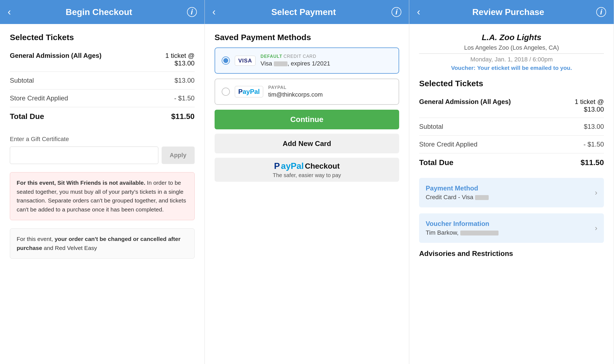 This screenshot has width=614, height=364. I want to click on payment-method-label: Payment Method, so click(457, 188).